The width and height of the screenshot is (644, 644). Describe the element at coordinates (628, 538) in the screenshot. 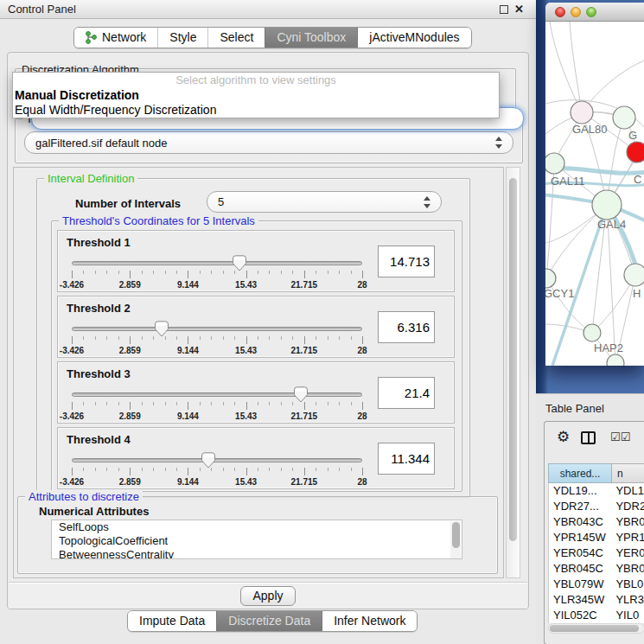

I see `cell-name: YPR1` at that location.